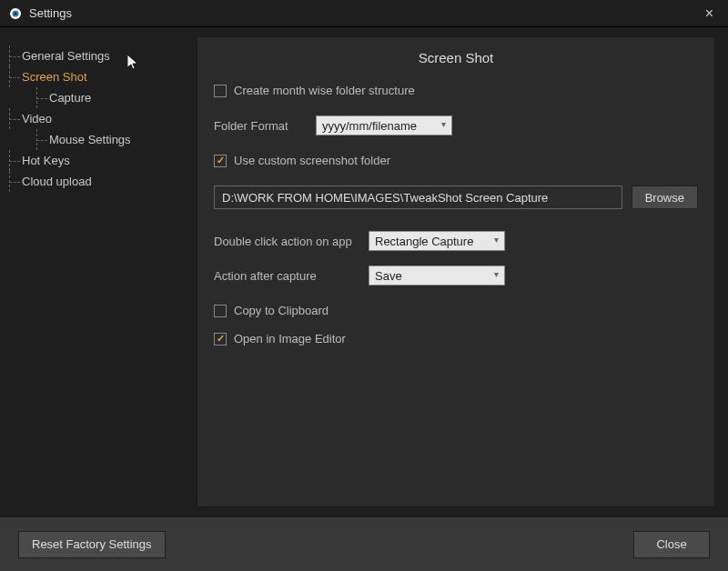  I want to click on sidebar-item-capture: Capture, so click(102, 98).